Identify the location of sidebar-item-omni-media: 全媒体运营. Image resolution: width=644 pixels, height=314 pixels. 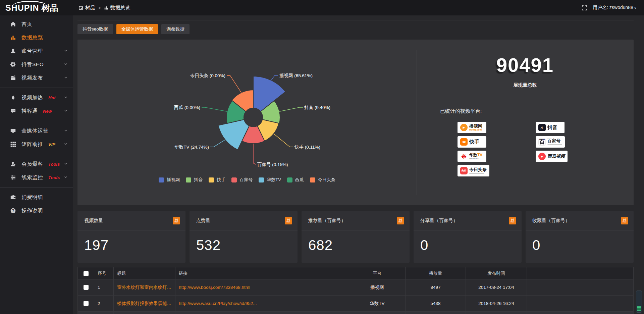
(37, 131).